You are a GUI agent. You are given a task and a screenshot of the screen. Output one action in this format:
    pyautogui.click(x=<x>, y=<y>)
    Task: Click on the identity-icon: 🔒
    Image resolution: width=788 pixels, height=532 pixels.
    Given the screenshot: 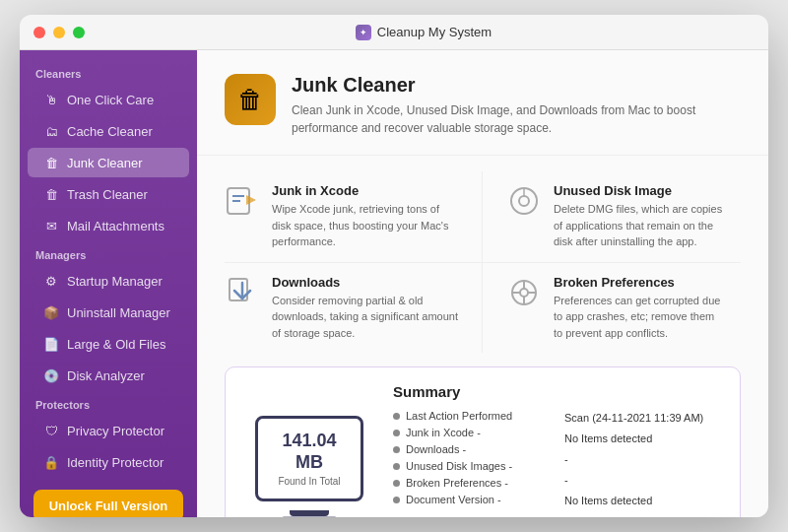 What is the action you would take?
    pyautogui.click(x=51, y=462)
    